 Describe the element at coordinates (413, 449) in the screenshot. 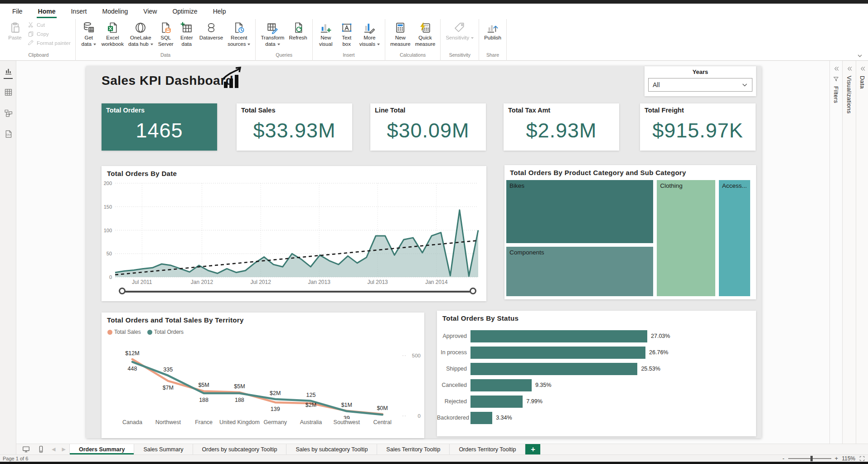

I see `page-tab-sales-territory-tooltip: Sales Territory Tooltip` at that location.